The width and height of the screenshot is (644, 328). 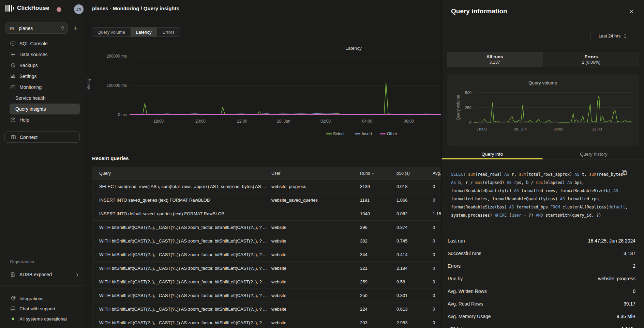 I want to click on sidebar-item-backups: Backups, so click(x=42, y=65).